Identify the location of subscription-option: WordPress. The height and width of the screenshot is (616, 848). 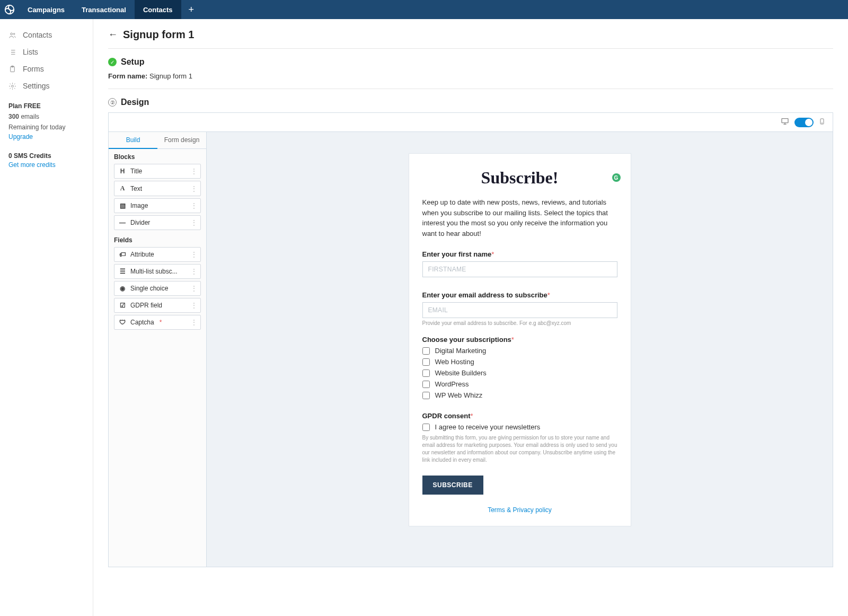
(520, 384).